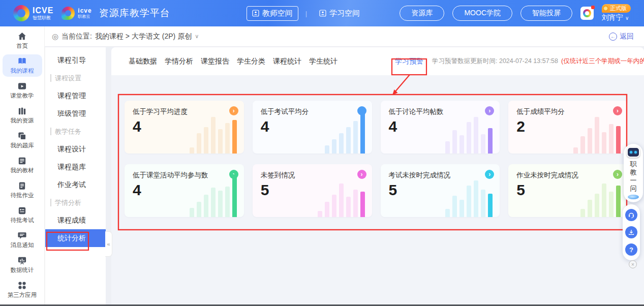 This screenshot has width=644, height=306. Describe the element at coordinates (75, 131) in the screenshot. I see `submenu-section-teaching-tasks: 教学任务` at that location.